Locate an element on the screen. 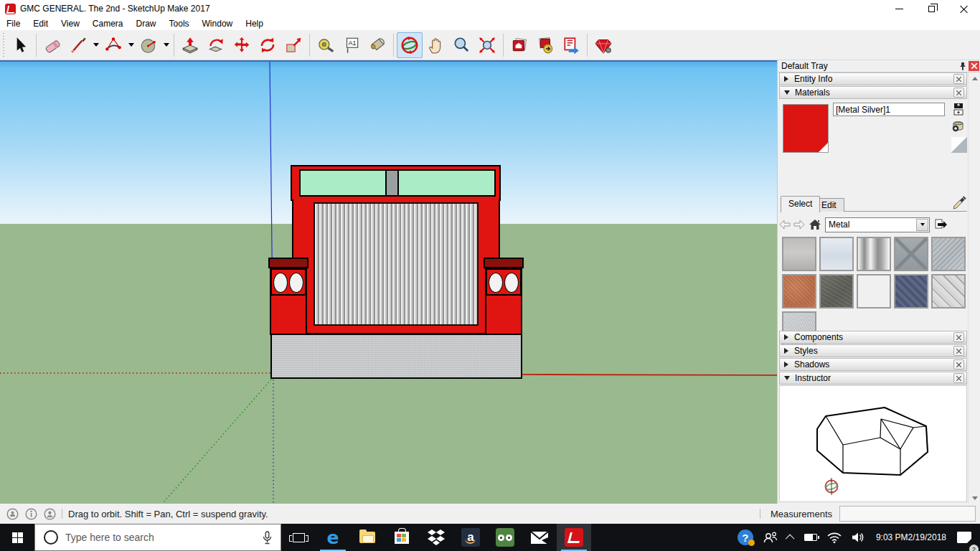  menu-tools: Tools is located at coordinates (179, 24).